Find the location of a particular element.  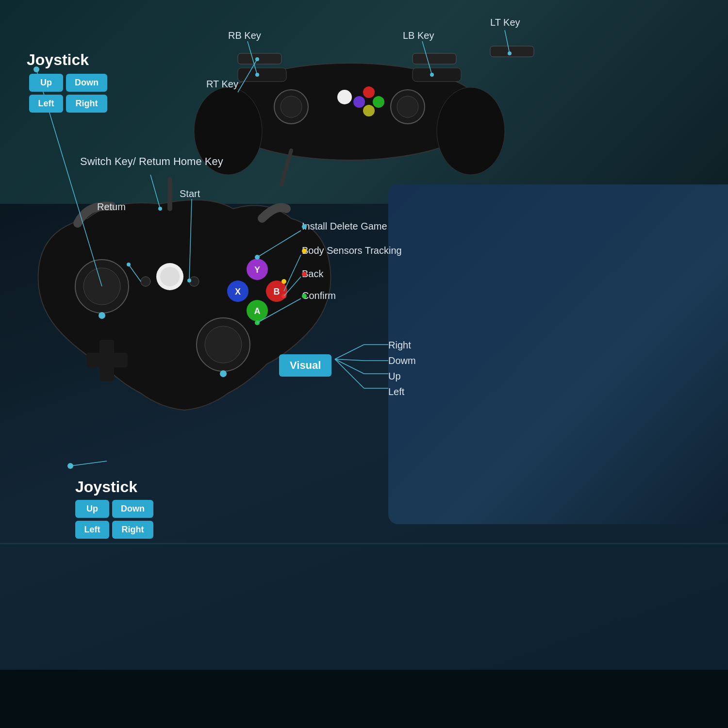

back-label-row: Back is located at coordinates (313, 274).